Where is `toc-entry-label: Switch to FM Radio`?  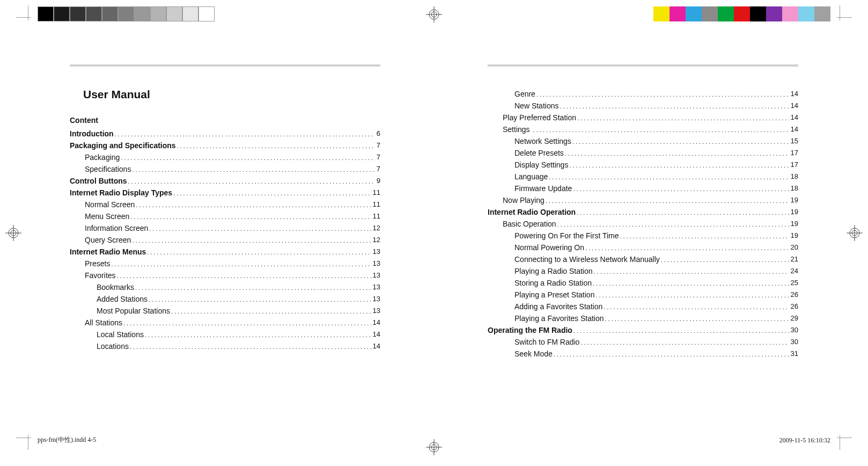
toc-entry-label: Switch to FM Radio is located at coordinates (547, 342).